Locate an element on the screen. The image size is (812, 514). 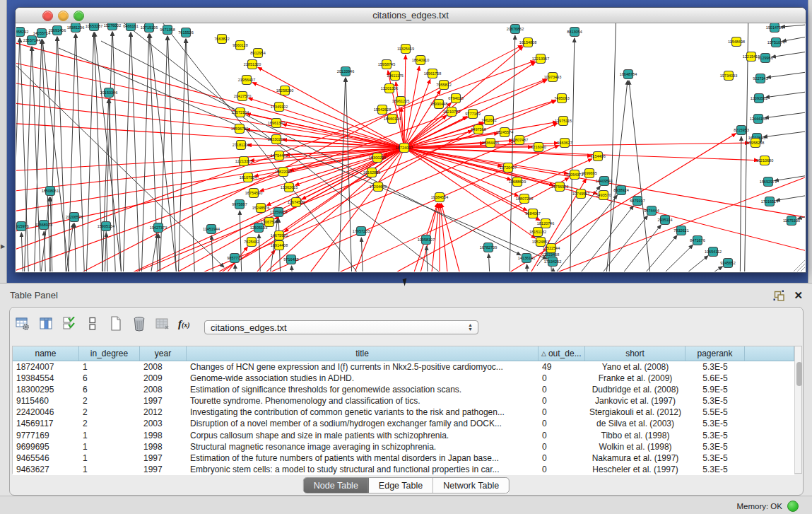
network-node: 5493570 is located at coordinates (604, 195).